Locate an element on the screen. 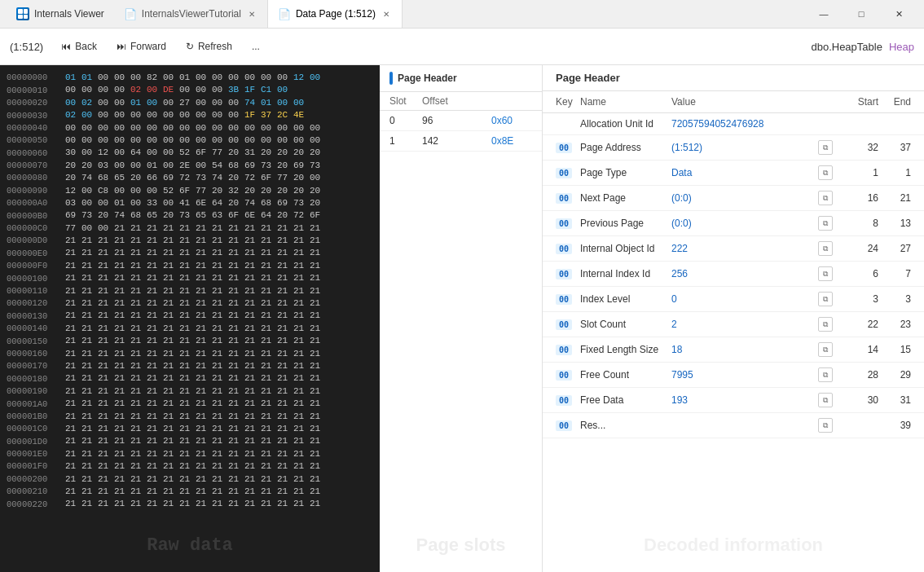 This screenshot has width=924, height=572. hex-byte: 1F is located at coordinates (252, 116).